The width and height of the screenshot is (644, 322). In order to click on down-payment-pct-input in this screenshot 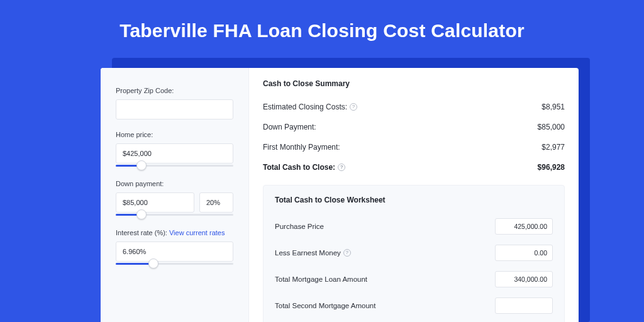, I will do `click(216, 203)`.